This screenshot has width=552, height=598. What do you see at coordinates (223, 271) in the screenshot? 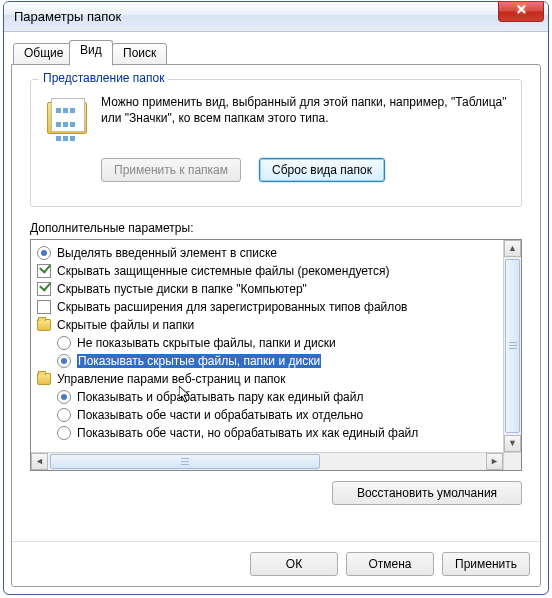
I see `list-item-label: Скрывать защищенные системные файлы (рек…` at bounding box center [223, 271].